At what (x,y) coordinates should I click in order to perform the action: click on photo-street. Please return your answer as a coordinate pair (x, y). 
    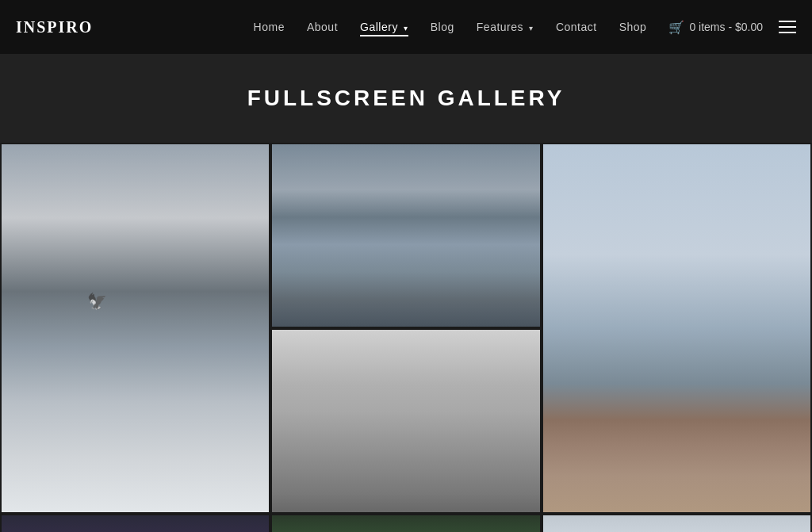
    Looking at the image, I should click on (406, 421).